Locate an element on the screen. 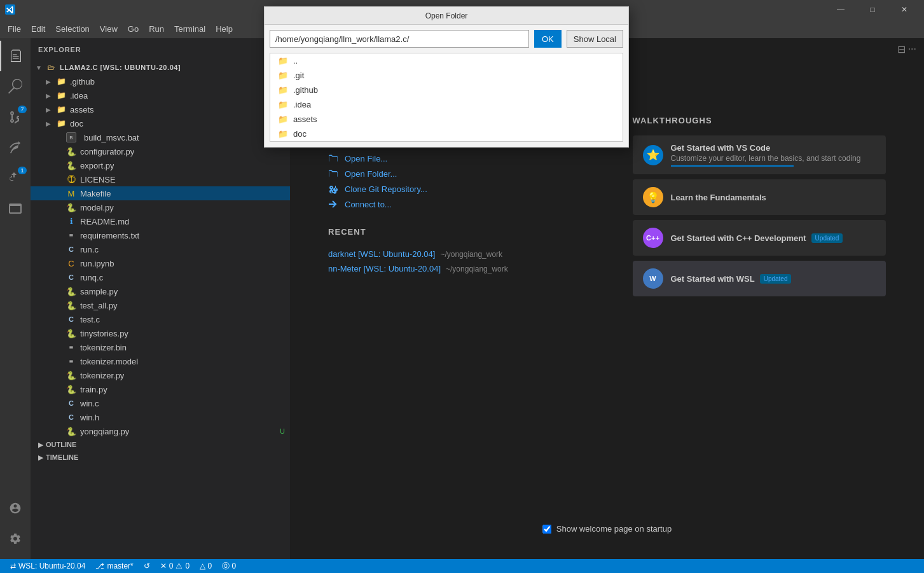  file-item-name: doc is located at coordinates (300, 134).